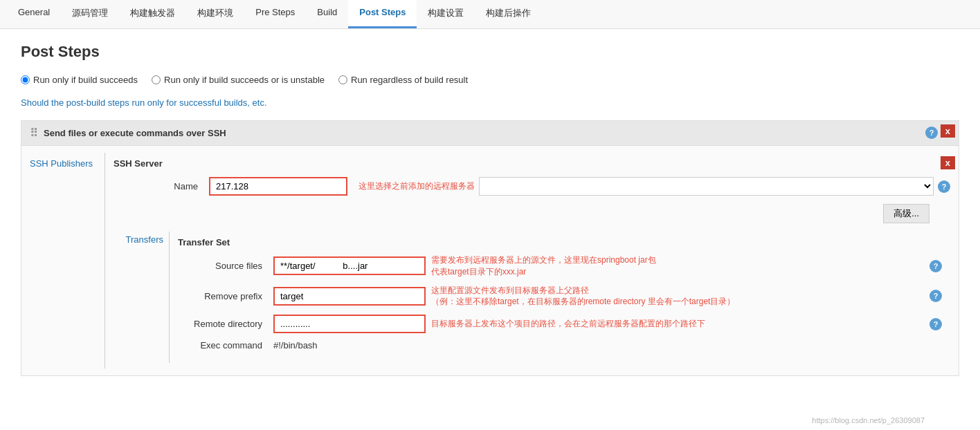 The image size is (980, 430). Describe the element at coordinates (79, 80) in the screenshot. I see `radio-option-success: Run only if build succeeds` at that location.